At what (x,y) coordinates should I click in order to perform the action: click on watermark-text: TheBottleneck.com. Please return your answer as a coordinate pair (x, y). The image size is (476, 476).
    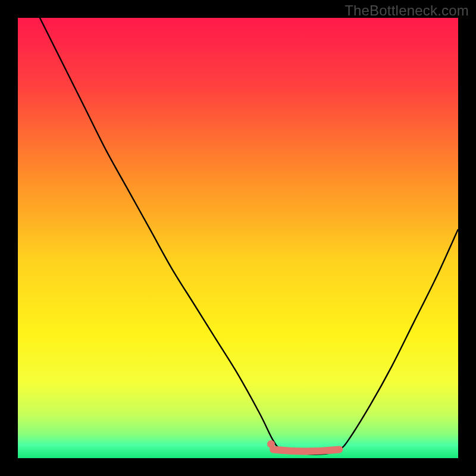
    Looking at the image, I should click on (407, 11).